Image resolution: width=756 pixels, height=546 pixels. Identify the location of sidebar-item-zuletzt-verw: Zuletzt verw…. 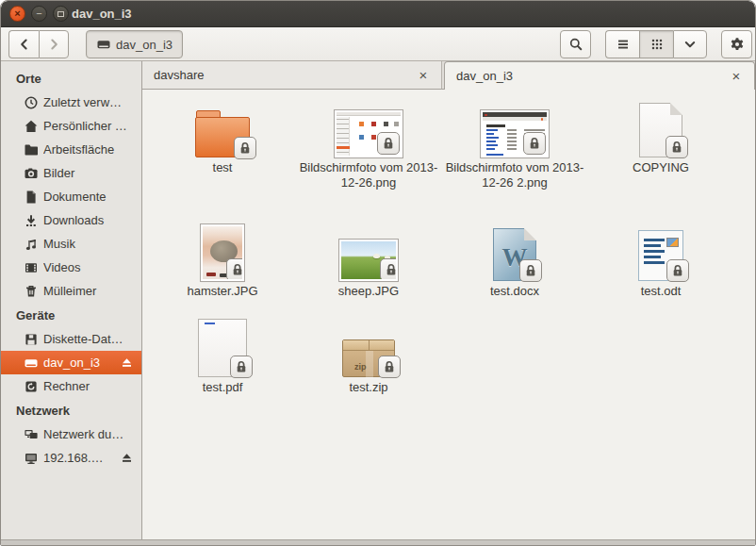
(72, 102).